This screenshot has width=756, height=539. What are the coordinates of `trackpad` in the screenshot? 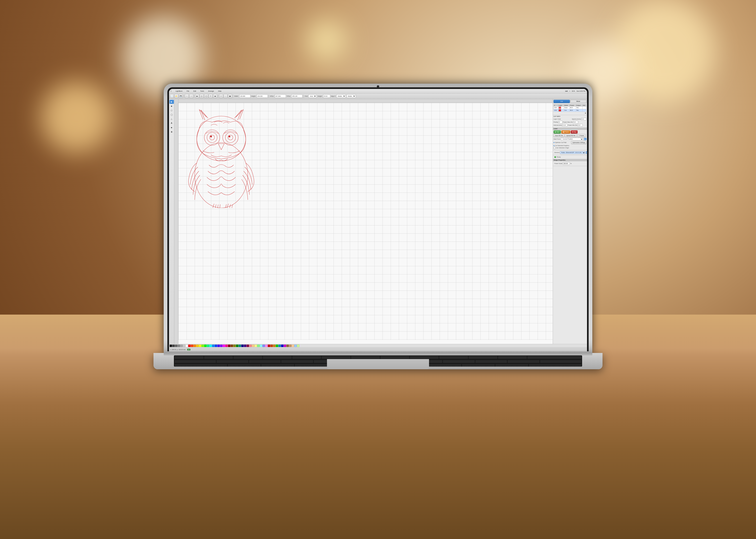 It's located at (378, 364).